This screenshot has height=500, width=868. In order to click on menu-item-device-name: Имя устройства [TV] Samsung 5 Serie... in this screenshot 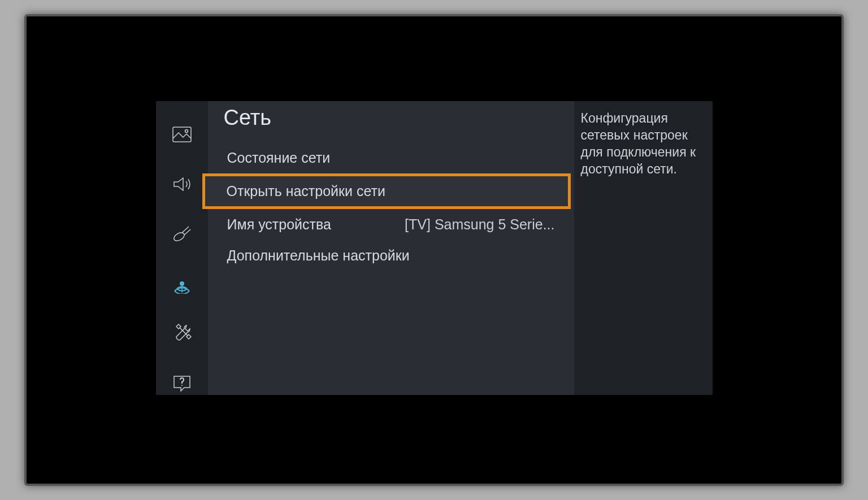, I will do `click(391, 225)`.